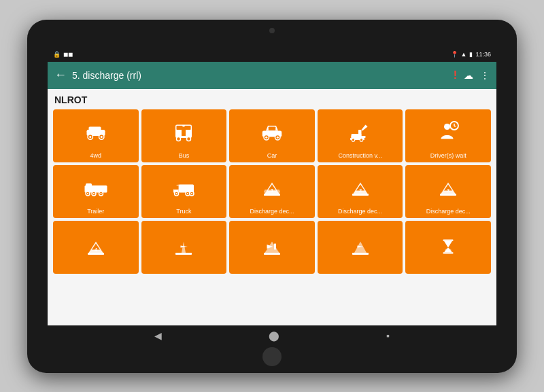 The width and height of the screenshot is (544, 392). I want to click on nav-bar: ◀ ⬤ ▪, so click(272, 336).